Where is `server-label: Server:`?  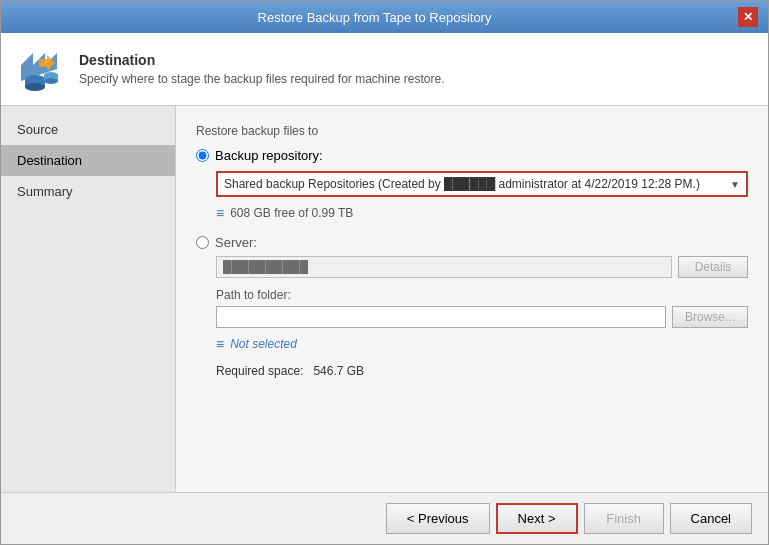
server-label: Server: is located at coordinates (236, 242).